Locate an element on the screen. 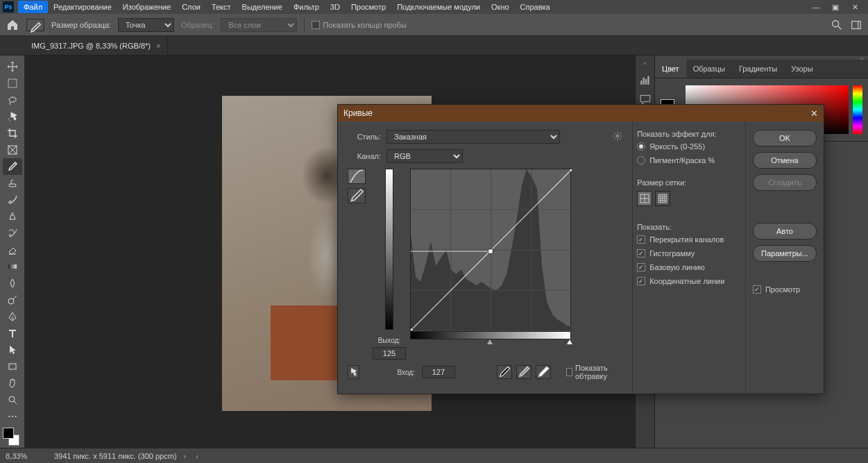  menu-view: Просмотр is located at coordinates (368, 7).